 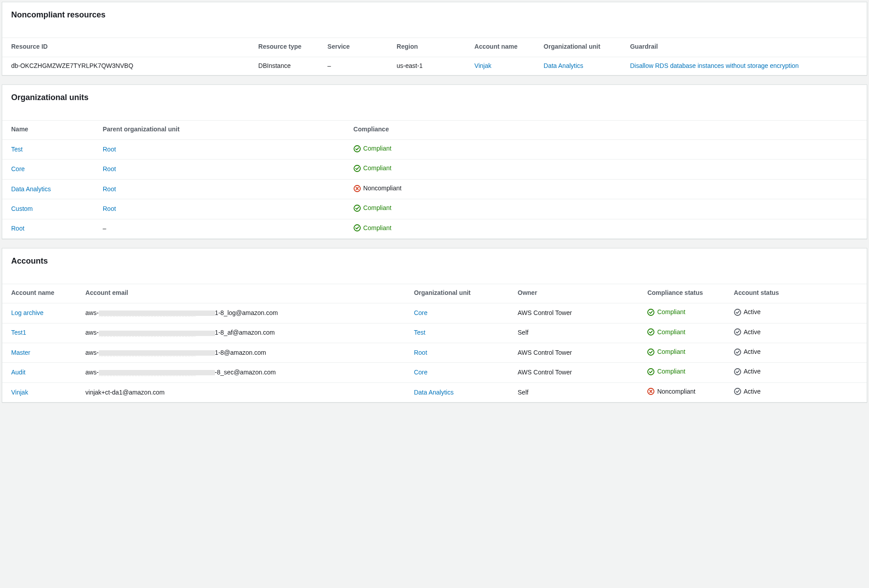 What do you see at coordinates (797, 294) in the screenshot?
I see `col-account-status: Account status` at bounding box center [797, 294].